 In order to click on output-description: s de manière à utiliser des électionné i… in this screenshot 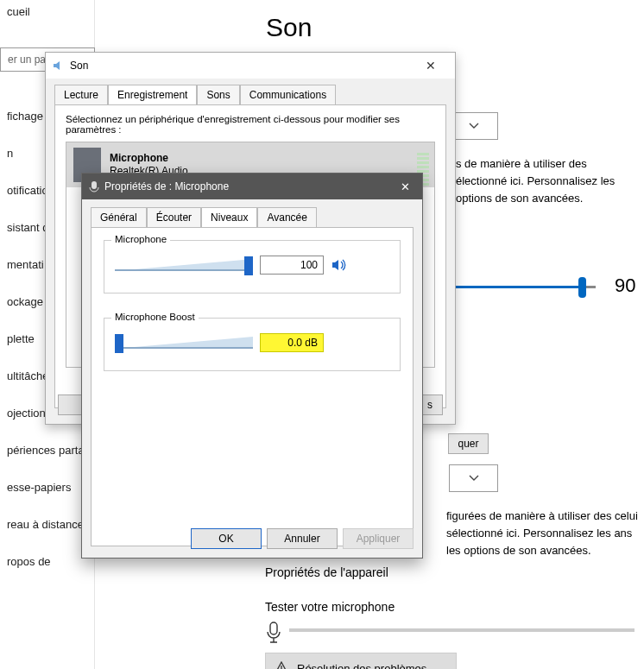, I will do `click(546, 181)`.